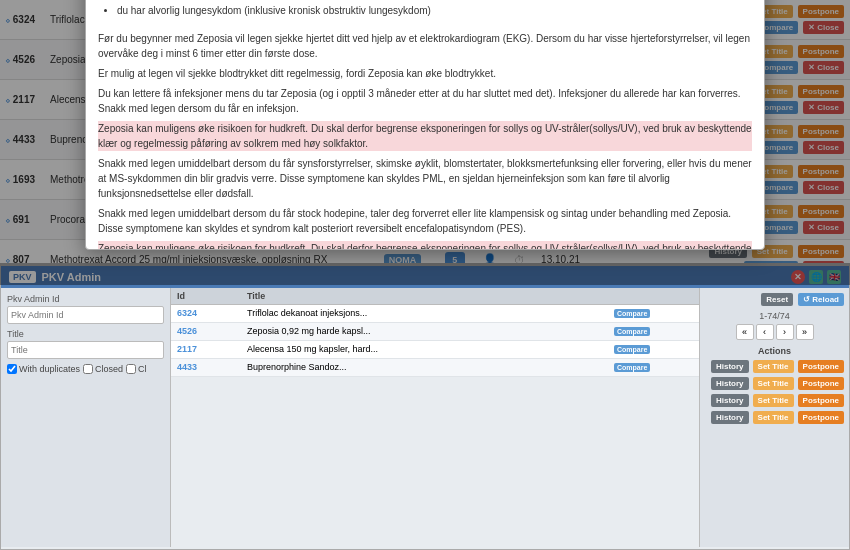 This screenshot has height=550, width=850. I want to click on next-page-button: ›, so click(785, 332).